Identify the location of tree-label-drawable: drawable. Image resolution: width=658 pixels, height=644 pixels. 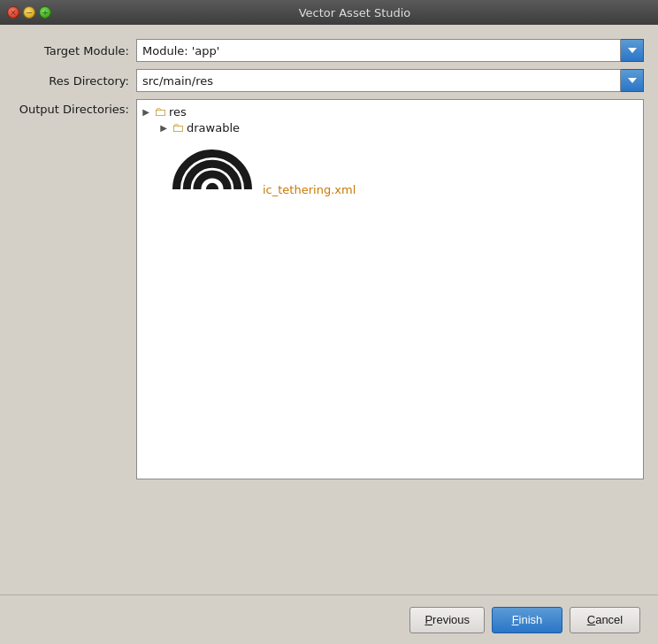
(213, 127).